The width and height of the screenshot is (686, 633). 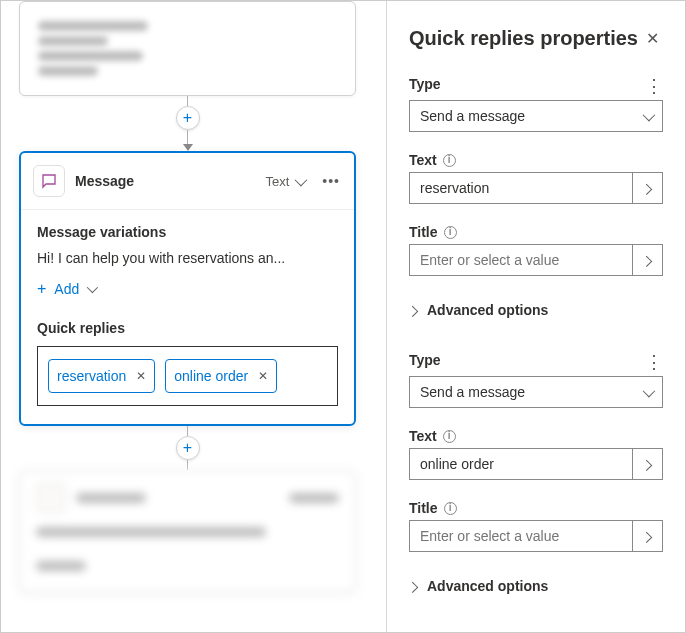 I want to click on message-icon, so click(x=49, y=181).